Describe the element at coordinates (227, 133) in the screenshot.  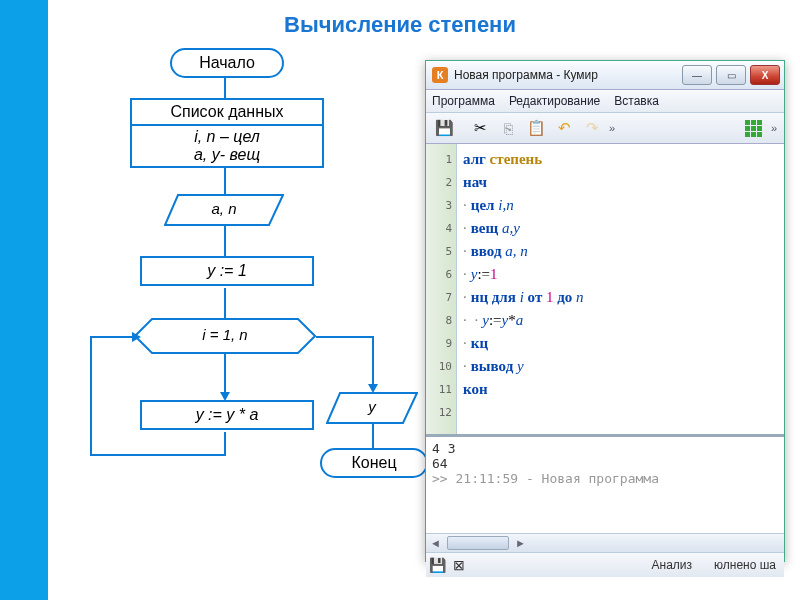
I see `flow-data-block: Список данных i, n – целa, y- вещ` at that location.